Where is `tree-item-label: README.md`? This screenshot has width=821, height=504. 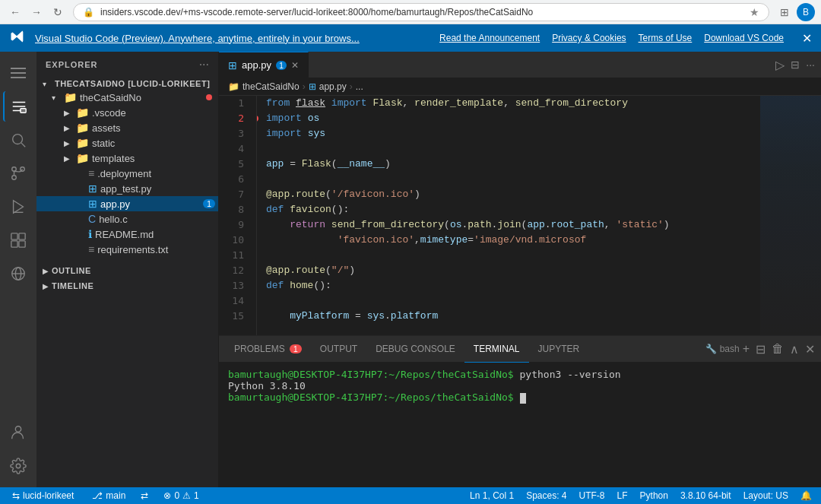 tree-item-label: README.md is located at coordinates (157, 234).